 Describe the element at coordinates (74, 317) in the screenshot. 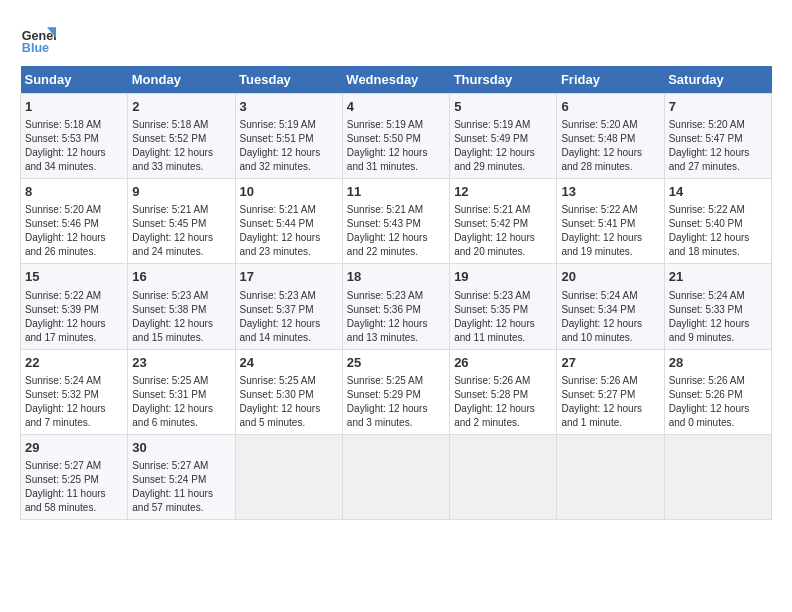

I see `day-info: Sunrise: 5:22 AM Sunset: 5:39 PM Dayligh…` at that location.